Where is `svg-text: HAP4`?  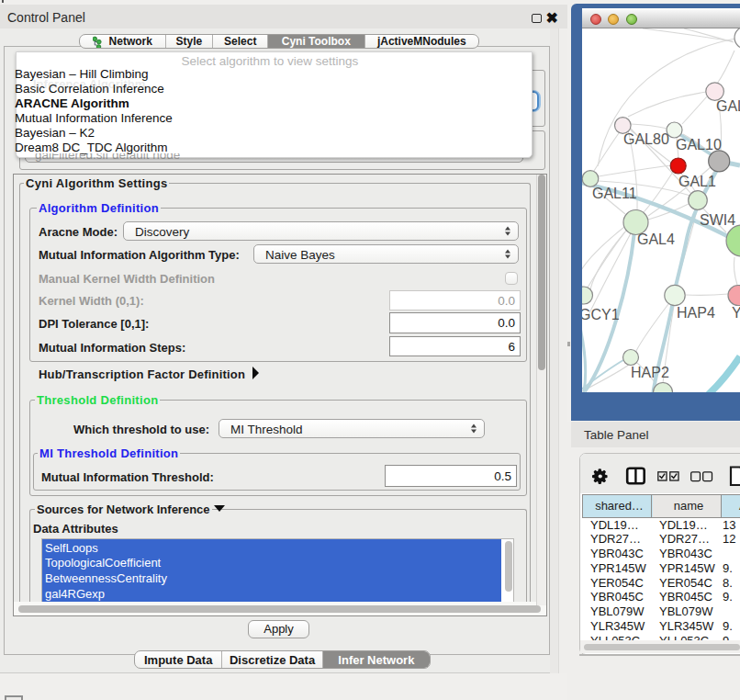
svg-text: HAP4 is located at coordinates (696, 312).